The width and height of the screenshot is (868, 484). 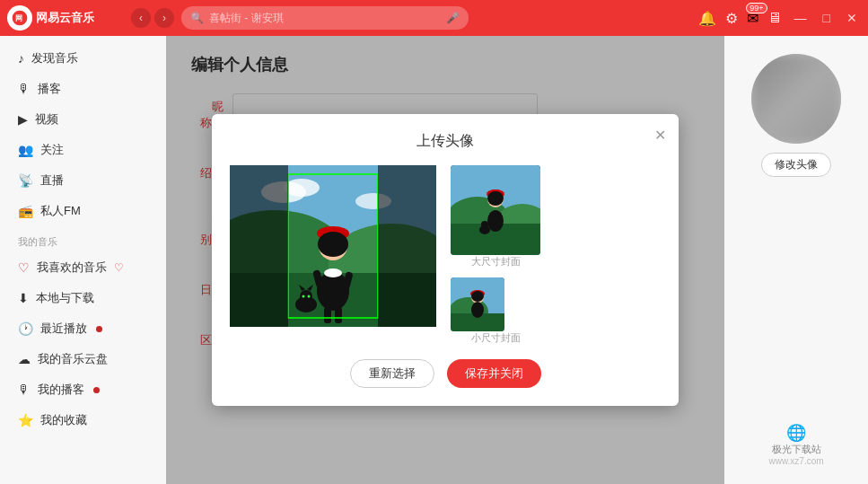 What do you see at coordinates (795, 462) in the screenshot?
I see `watermark-url: www.xz7.com` at bounding box center [795, 462].